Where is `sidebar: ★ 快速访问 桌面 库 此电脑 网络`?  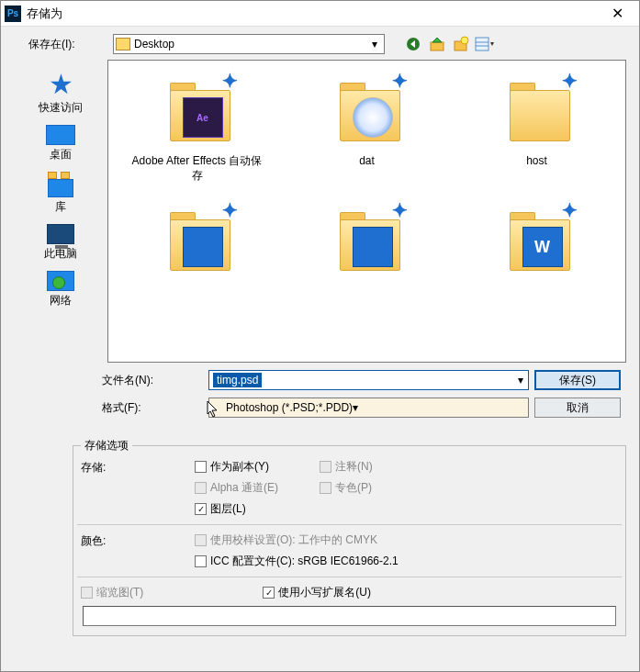
sidebar: ★ 快速访问 桌面 库 此电脑 网络 is located at coordinates (61, 211).